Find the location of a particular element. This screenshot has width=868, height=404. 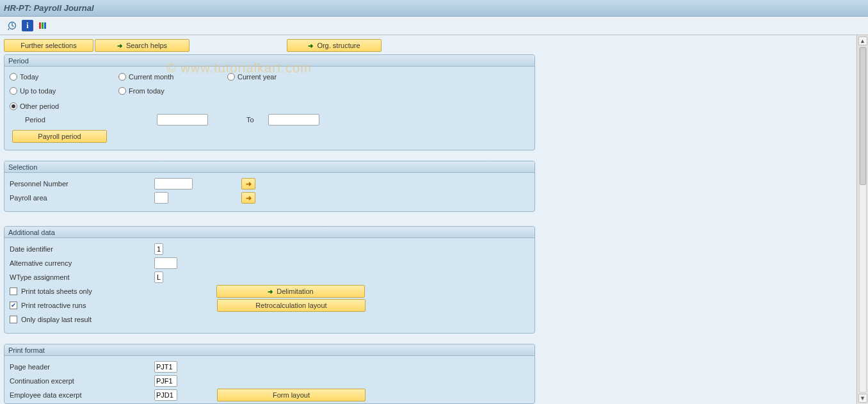

print-totals-label: Print totals sheets only is located at coordinates (56, 291).